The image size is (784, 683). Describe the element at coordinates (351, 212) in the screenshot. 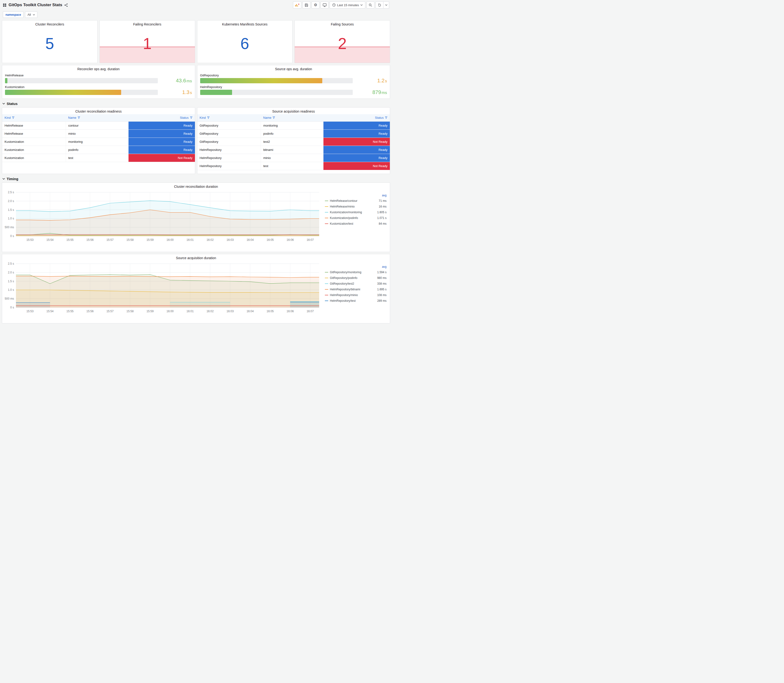

I see `series-name: Kustomization/monitoring` at that location.